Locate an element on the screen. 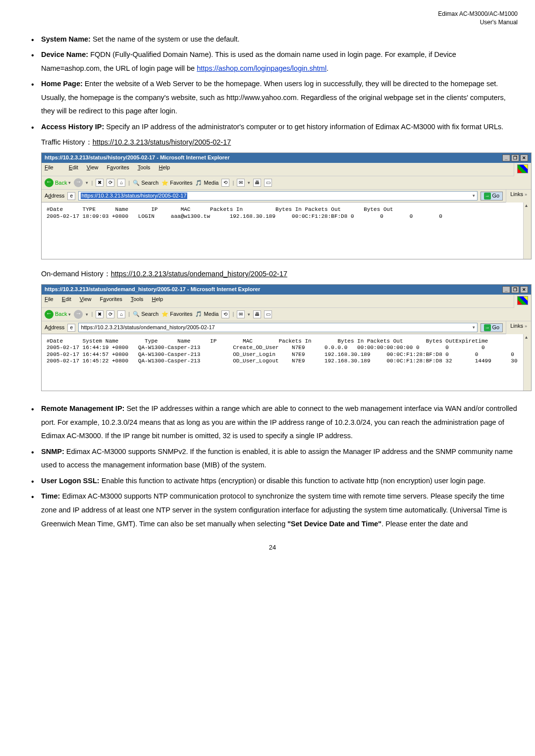 This screenshot has width=535, height=756. content-header: #Date System Name Type Name IP MAC Packe… is located at coordinates (289, 341).